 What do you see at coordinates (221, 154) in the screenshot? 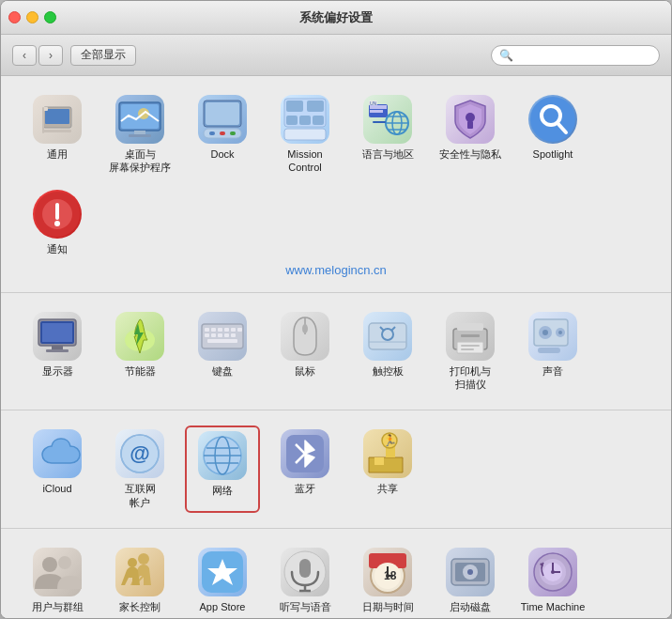
I see `label-dock: Dock` at bounding box center [221, 154].